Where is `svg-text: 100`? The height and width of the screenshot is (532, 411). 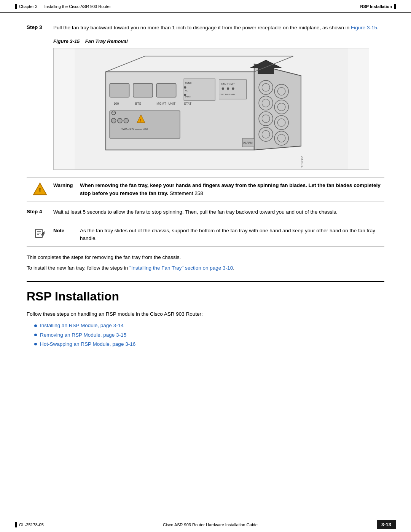 svg-text: 100 is located at coordinates (116, 104).